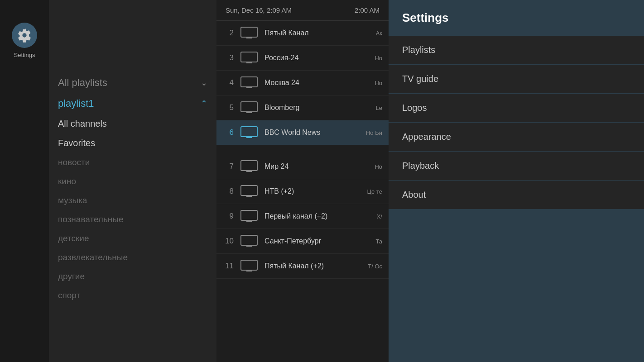  I want to click on channel-row-11: 11 Пятый Канал (+2) Т/ Ос, so click(303, 266).